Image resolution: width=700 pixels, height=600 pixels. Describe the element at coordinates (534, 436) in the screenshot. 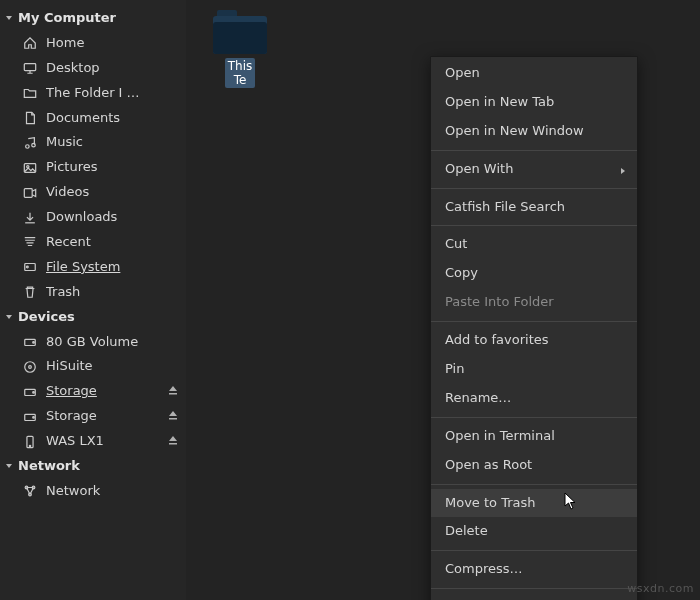

I see `menu-item-label: Open in Terminal` at that location.